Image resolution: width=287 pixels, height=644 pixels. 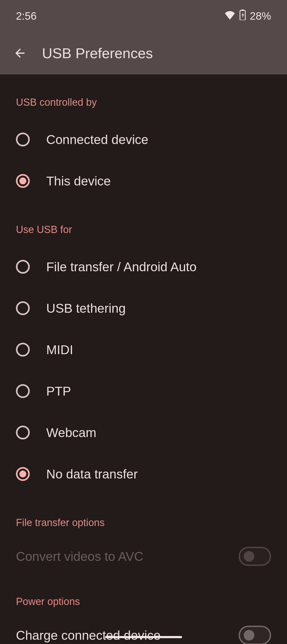 What do you see at coordinates (144, 16) in the screenshot?
I see `status-bar: 2:56 28%` at bounding box center [144, 16].